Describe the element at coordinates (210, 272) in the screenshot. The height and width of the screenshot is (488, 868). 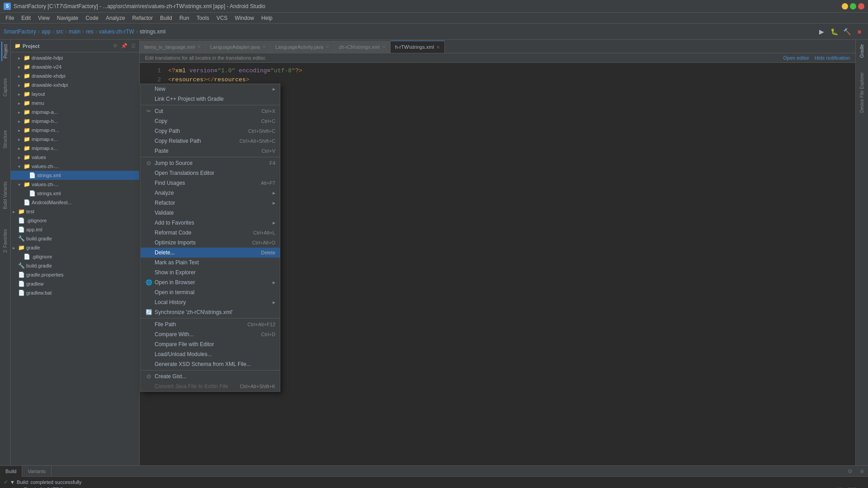
I see `ctx-item-show-explorer: Show in Explorer` at that location.